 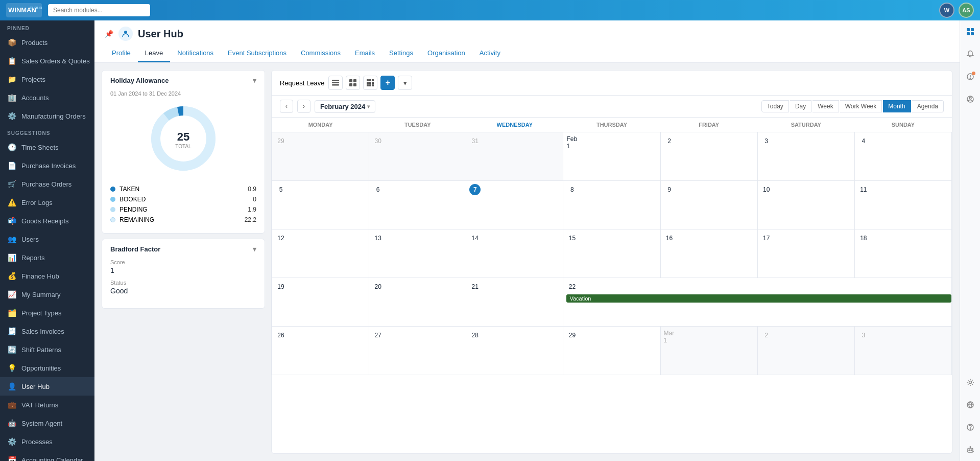 I want to click on purchase-orders-icon: 🛒, so click(x=12, y=184).